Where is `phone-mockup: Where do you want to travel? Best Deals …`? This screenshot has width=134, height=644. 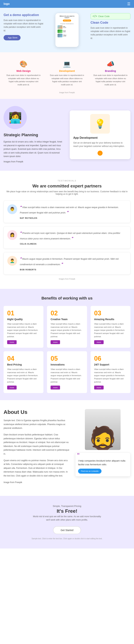 phone-mockup: Where do you want to travel? Best Deals … is located at coordinates (67, 30).